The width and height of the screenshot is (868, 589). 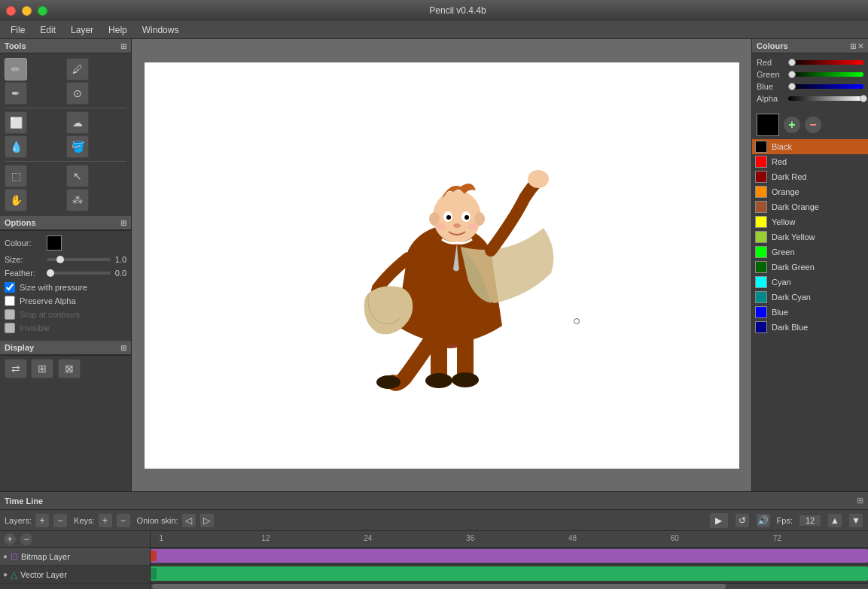 I want to click on bitmap-layer-visibility-icon: ●, so click(x=5, y=557).